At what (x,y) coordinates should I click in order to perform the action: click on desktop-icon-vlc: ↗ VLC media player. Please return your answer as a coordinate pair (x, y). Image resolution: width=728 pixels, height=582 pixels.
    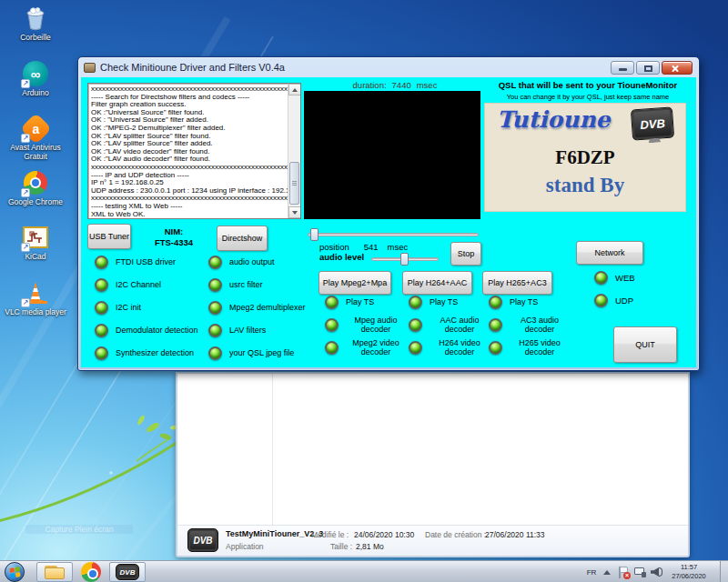
    Looking at the image, I should click on (35, 298).